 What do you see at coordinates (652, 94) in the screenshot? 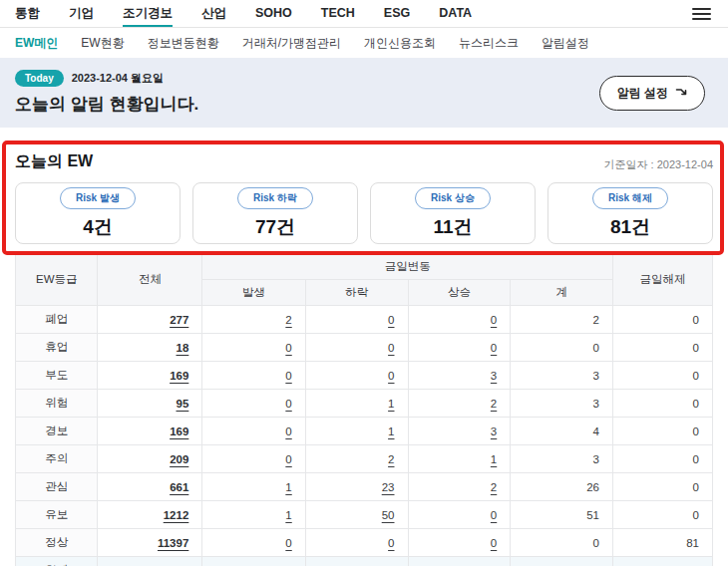
I see `alert-settings-button: 알림 설정` at bounding box center [652, 94].